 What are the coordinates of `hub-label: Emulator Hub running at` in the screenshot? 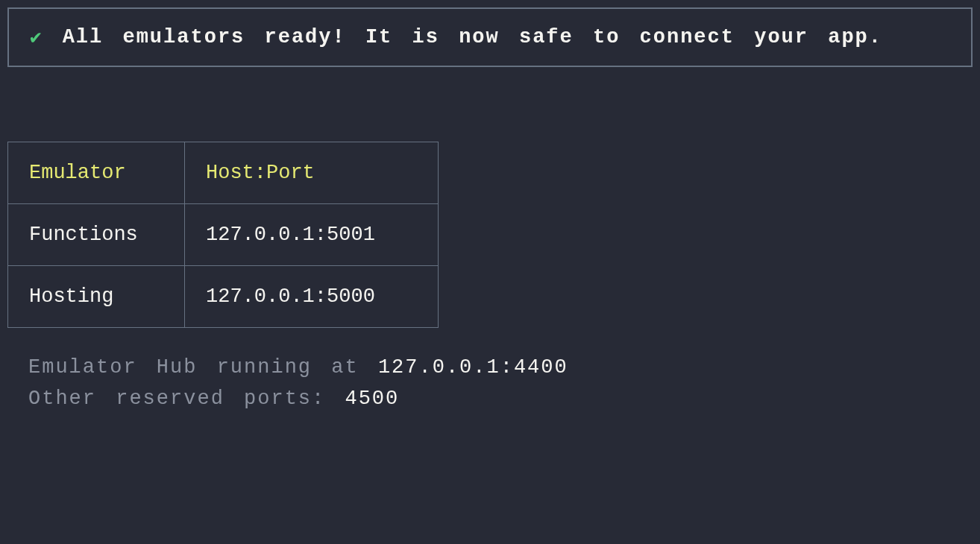 It's located at (203, 367).